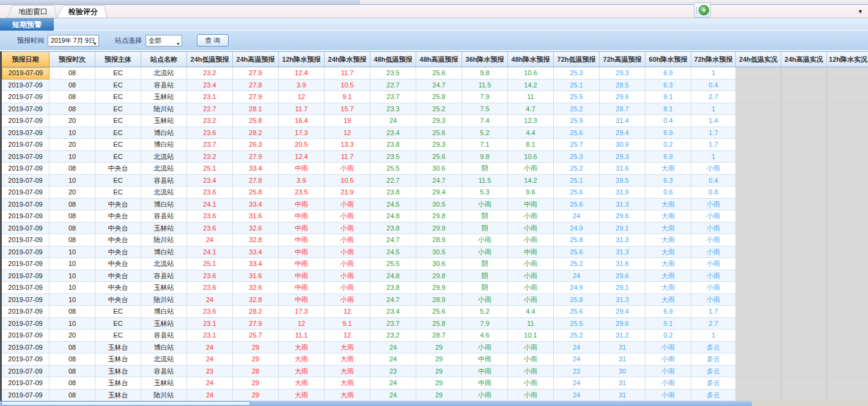 Image resolution: width=868 pixels, height=406 pixels. I want to click on table-cell: 26.3, so click(256, 145).